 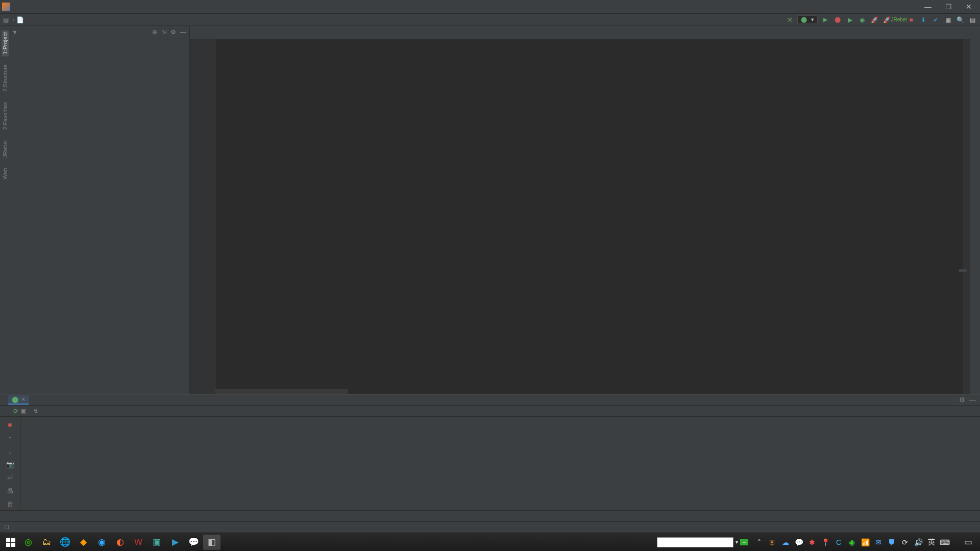 I want to click on windows-taskbar: ◎ 🗂 🌐 ◆ ◉ ◐ W ▣ ▶ 💬 ◧ ▾ → ˄ ⛨ ☁ 💬 ✱ 📍 C …, so click(x=490, y=542).